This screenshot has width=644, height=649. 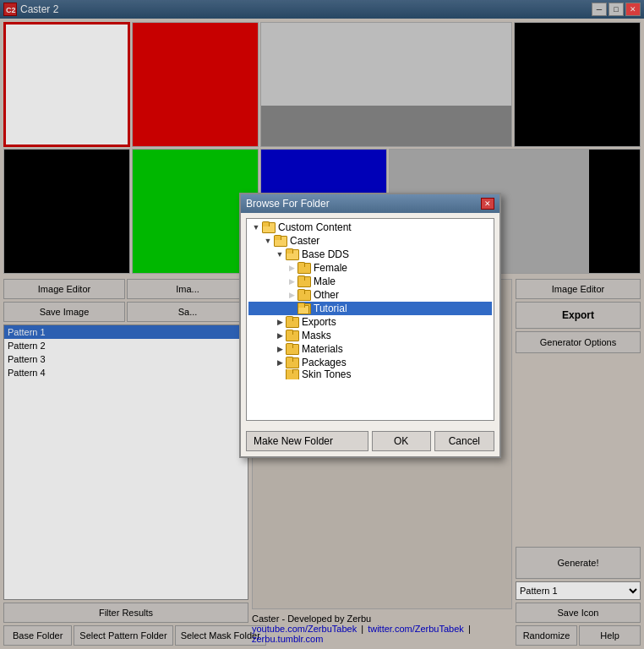 I want to click on tree-item-male: ▶ Male, so click(x=370, y=281).